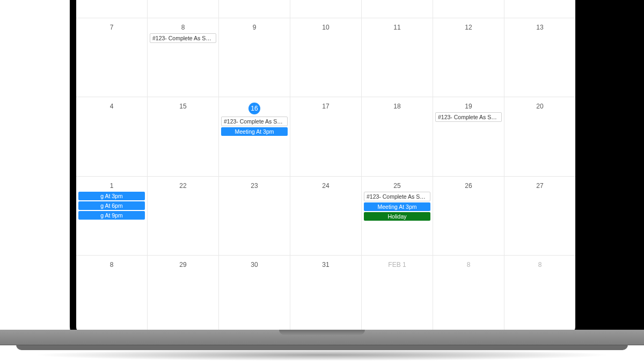  What do you see at coordinates (469, 136) in the screenshot?
I see `calendar-cell: 19#123- Complete As Soon As...` at bounding box center [469, 136].